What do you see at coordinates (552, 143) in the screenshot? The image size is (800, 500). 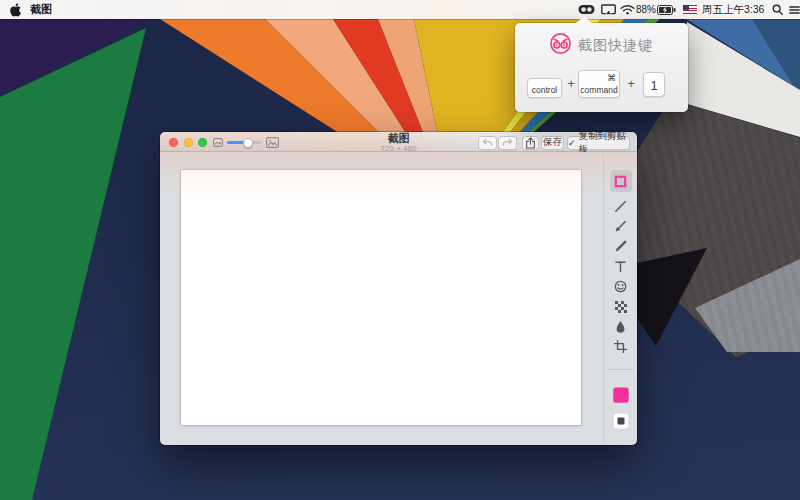 I see `save-button: 保存` at bounding box center [552, 143].